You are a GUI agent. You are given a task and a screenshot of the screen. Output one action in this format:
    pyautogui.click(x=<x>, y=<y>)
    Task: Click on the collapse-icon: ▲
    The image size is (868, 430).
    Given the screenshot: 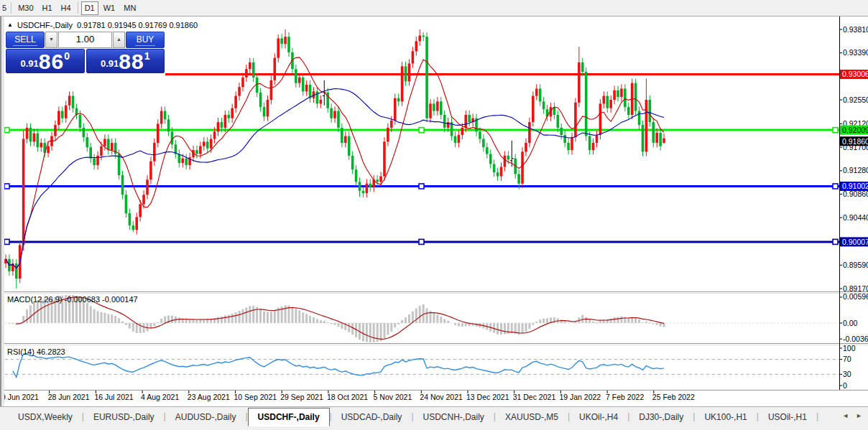 What is the action you would take?
    pyautogui.click(x=10, y=24)
    